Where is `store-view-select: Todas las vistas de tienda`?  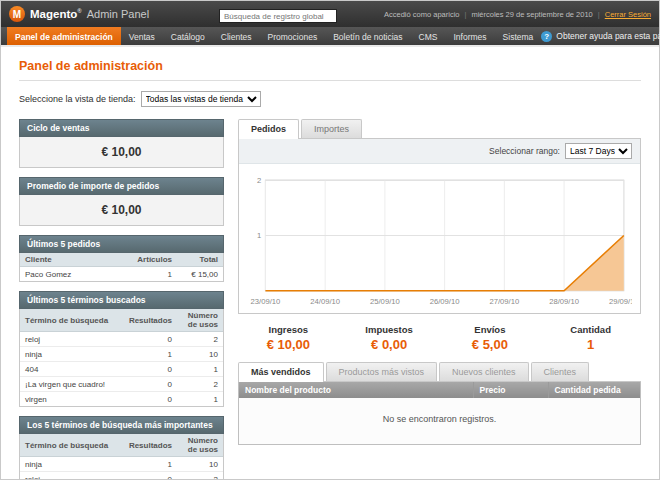 store-view-select: Todas las vistas de tienda is located at coordinates (201, 99).